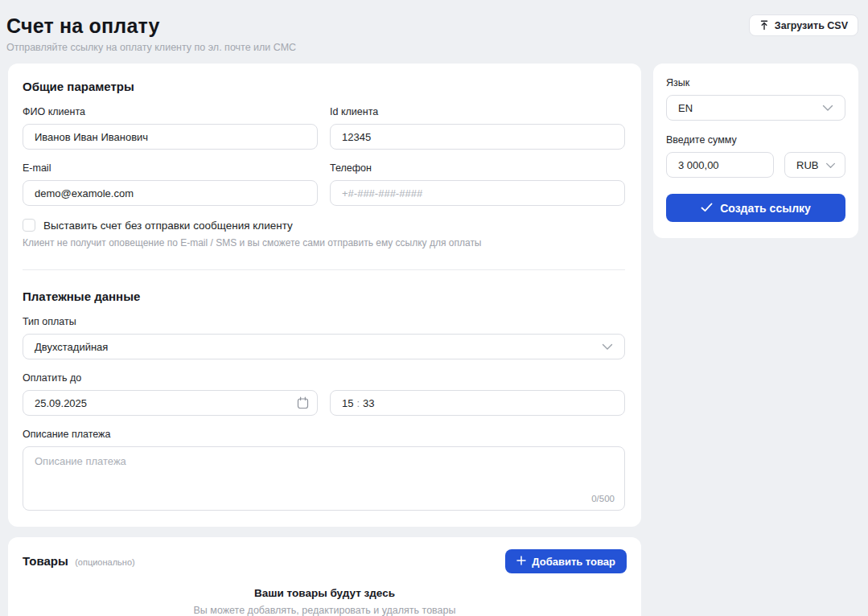 Image resolution: width=868 pixels, height=616 pixels. What do you see at coordinates (808, 166) in the screenshot?
I see `currency-value: RUB` at bounding box center [808, 166].